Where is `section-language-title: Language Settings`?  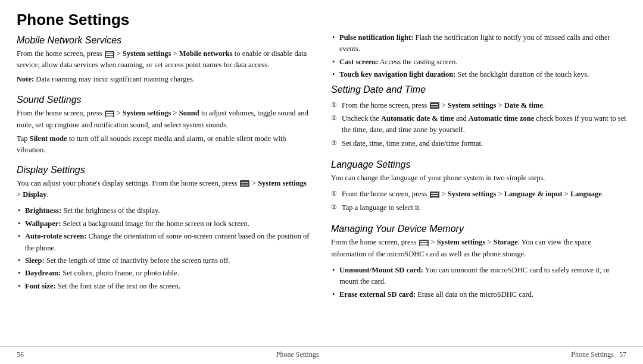 section-language-title: Language Settings is located at coordinates (479, 165).